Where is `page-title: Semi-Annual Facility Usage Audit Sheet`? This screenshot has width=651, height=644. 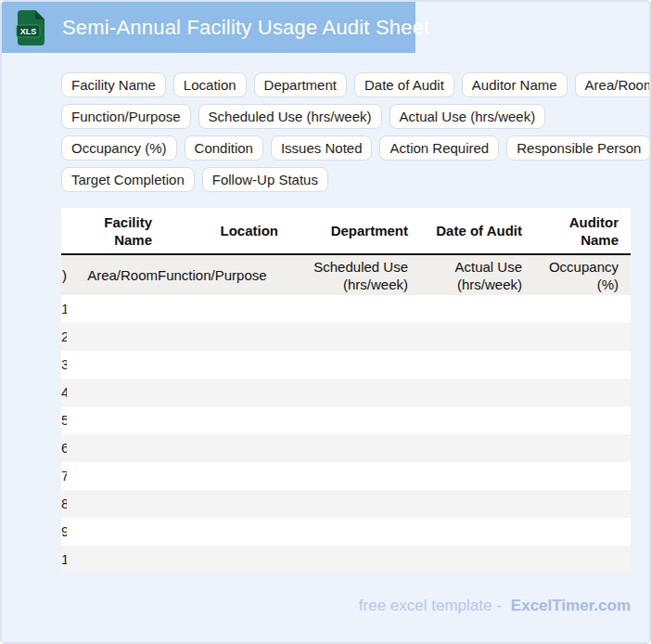 page-title: Semi-Annual Facility Usage Audit Sheet is located at coordinates (246, 28).